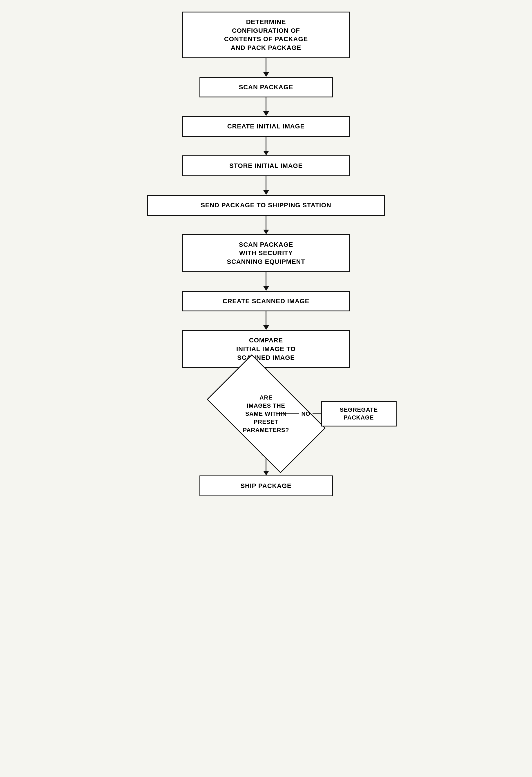 The width and height of the screenshot is (532, 777). I want to click on step-send-package: SEND PACKAGE TO SHIPPING STATION, so click(266, 205).